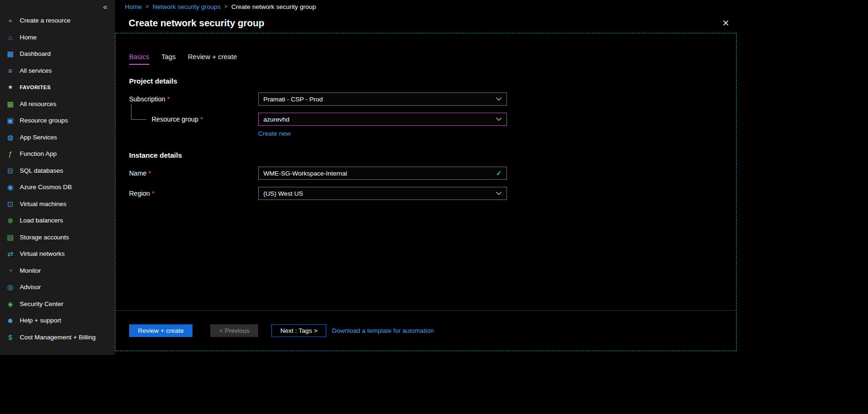 This screenshot has width=868, height=414. What do you see at coordinates (45, 21) in the screenshot?
I see `sidebar-item-label: Create a resource` at bounding box center [45, 21].